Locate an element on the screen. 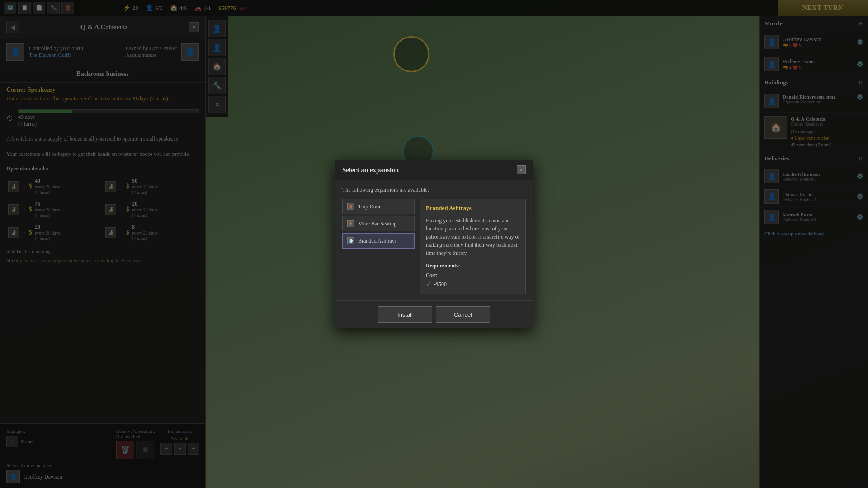  bar-seating-icon: 🪑 is located at coordinates (351, 224).